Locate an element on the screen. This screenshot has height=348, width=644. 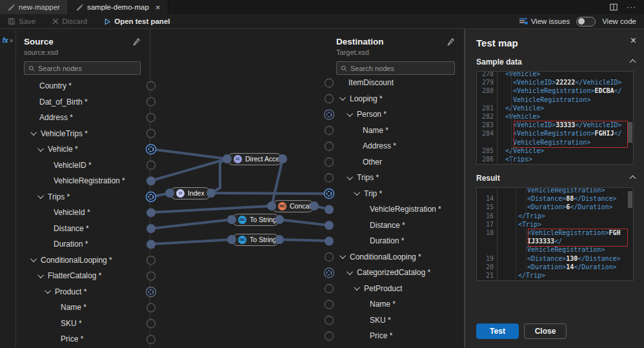
sample-data-code: 278<Vehicle>279<VehicleID>22222</Vehicle… is located at coordinates (555, 118).